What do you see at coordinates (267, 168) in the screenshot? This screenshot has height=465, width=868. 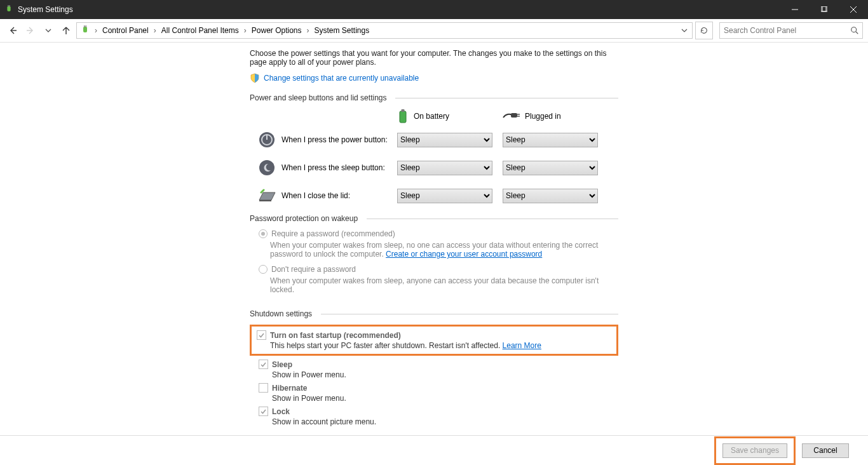 I see `sleep-button-icon` at bounding box center [267, 168].